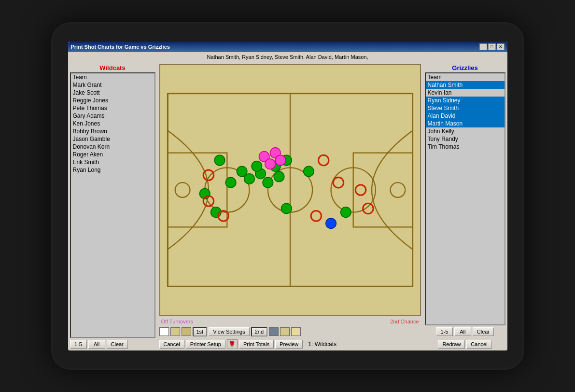 This screenshot has height=392, width=575. I want to click on wildcats-clear-button: Clear, so click(117, 344).